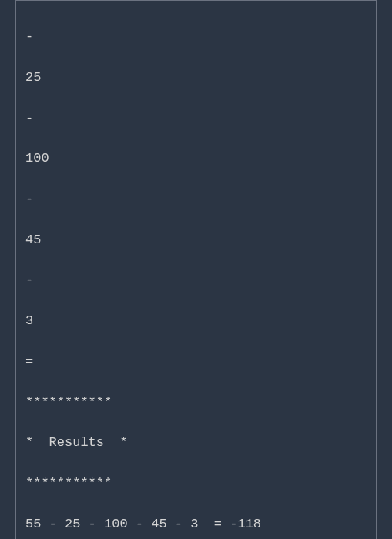 This screenshot has width=392, height=539. I want to click on code-line: 25, so click(196, 78).